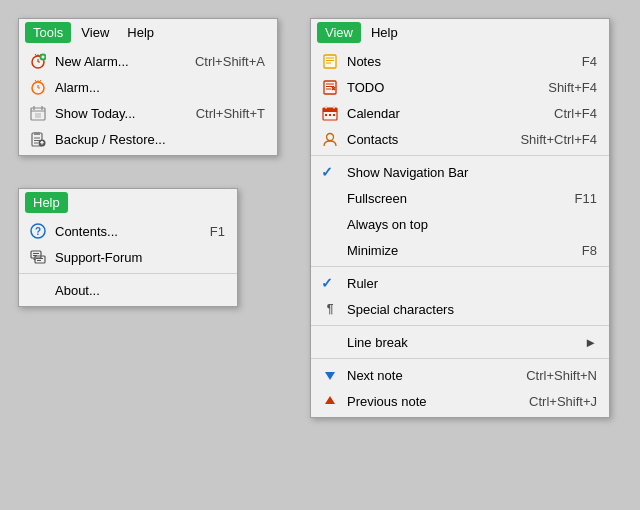  Describe the element at coordinates (460, 32) in the screenshot. I see `view-menu-header: View Help` at that location.